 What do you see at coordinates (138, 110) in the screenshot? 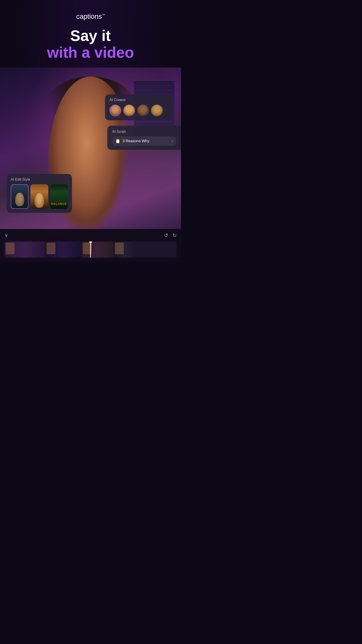
I see `avatars-row` at bounding box center [138, 110].